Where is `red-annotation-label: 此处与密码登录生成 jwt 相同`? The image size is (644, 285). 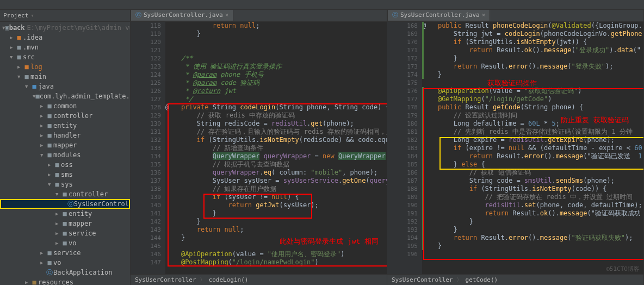
red-annotation-label: 此处与密码登录生成 jwt 相同 is located at coordinates (329, 241).